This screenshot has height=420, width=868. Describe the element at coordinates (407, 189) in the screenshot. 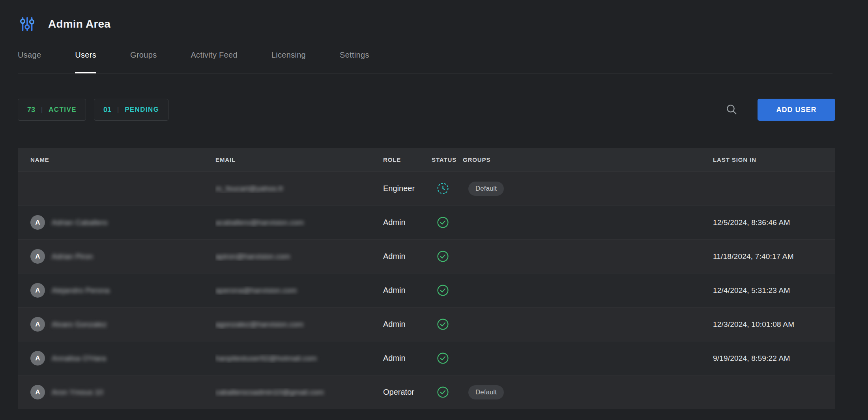

I see `user-role: Engineer` at that location.